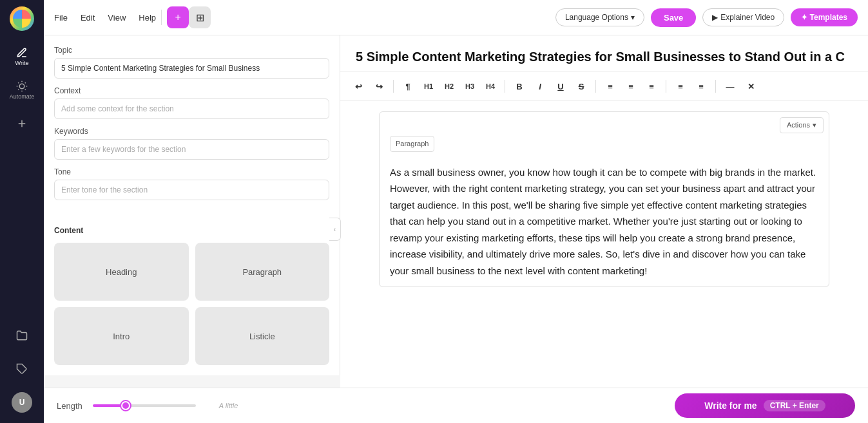 This screenshot has width=868, height=423. Describe the element at coordinates (610, 86) in the screenshot. I see `align-left-button: ≡` at that location.